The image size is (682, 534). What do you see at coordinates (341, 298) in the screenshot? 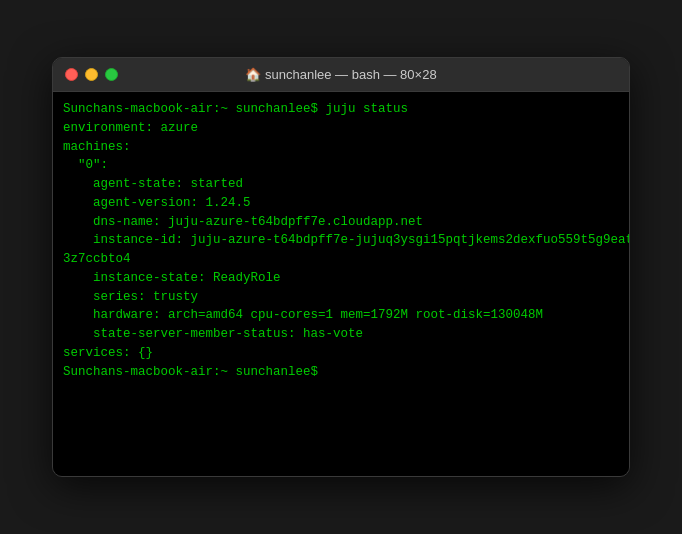
I see `terminal-line: series: trusty` at bounding box center [341, 298].